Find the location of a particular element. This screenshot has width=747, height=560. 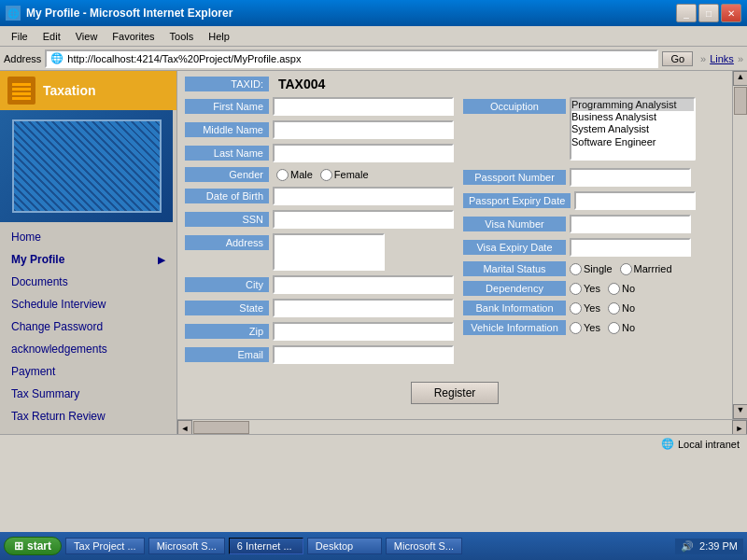

occupation-dropdown: Programming AnalysistBusiness AnalysistS… is located at coordinates (633, 129).